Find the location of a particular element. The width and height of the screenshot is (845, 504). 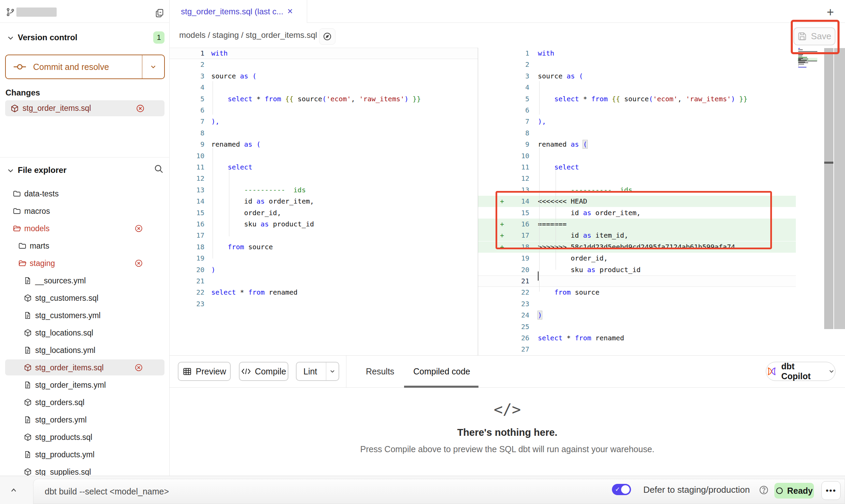

file-tree-item-marts: marts is located at coordinates (85, 246).